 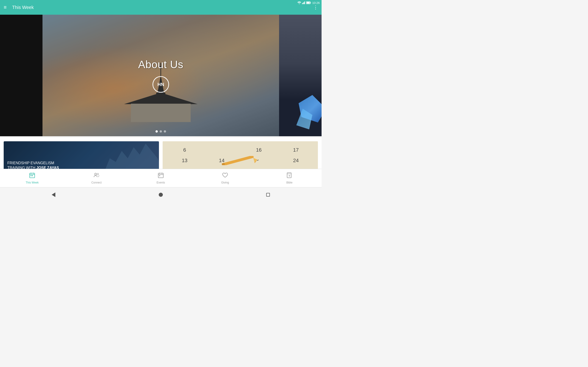 What do you see at coordinates (161, 132) in the screenshot?
I see `carousel-dots` at bounding box center [161, 132].